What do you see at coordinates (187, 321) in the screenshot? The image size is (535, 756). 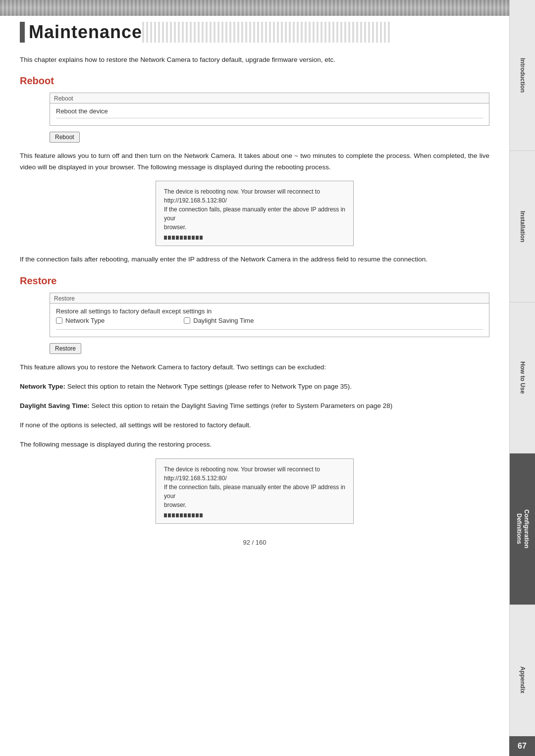 I see `daylight-checkbox` at bounding box center [187, 321].